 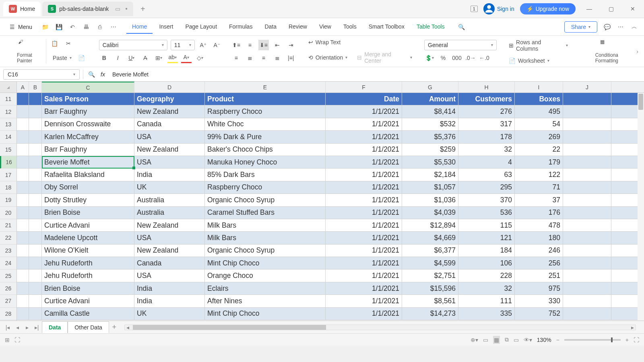 What do you see at coordinates (430, 238) in the screenshot?
I see `data-cell: $4,669` at bounding box center [430, 238].